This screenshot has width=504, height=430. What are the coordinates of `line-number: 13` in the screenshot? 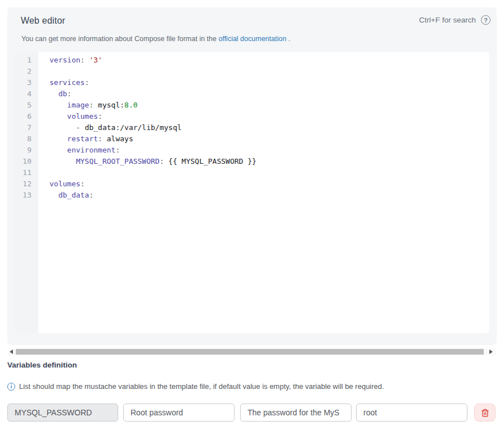 It's located at (23, 195).